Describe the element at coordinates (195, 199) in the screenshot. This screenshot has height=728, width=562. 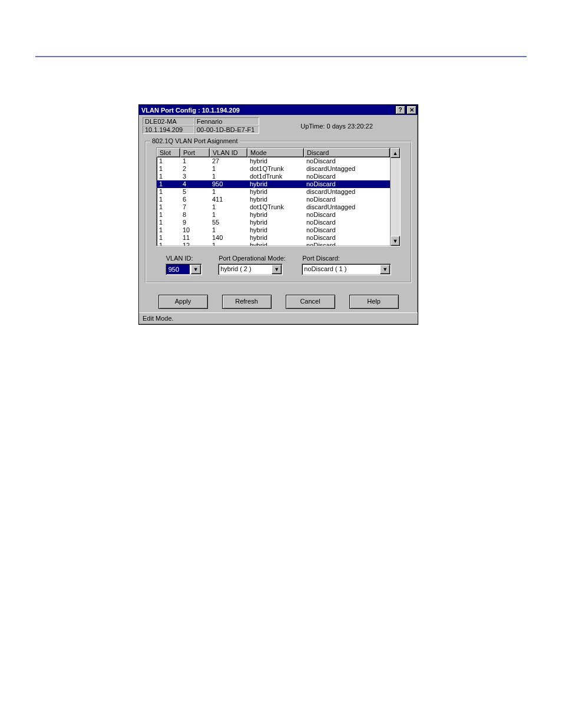
I see `cell-port: 6` at that location.